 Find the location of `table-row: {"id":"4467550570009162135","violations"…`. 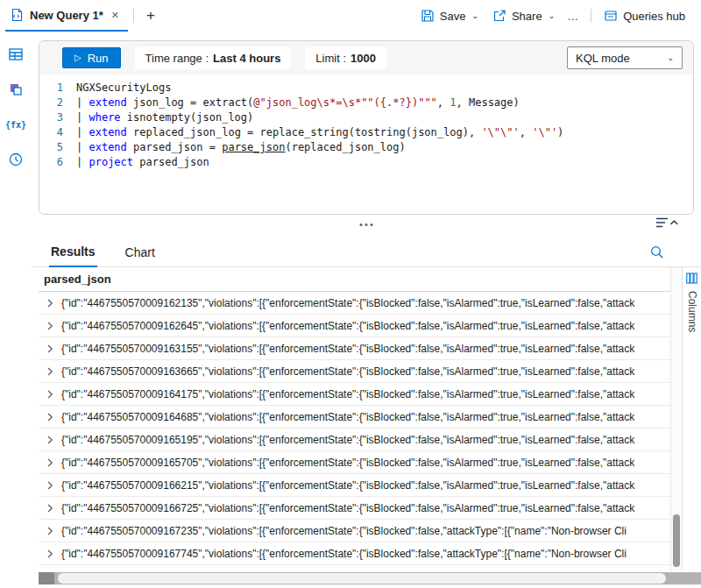

table-row: {"id":"4467550570009162135","violations"… is located at coordinates (354, 303).